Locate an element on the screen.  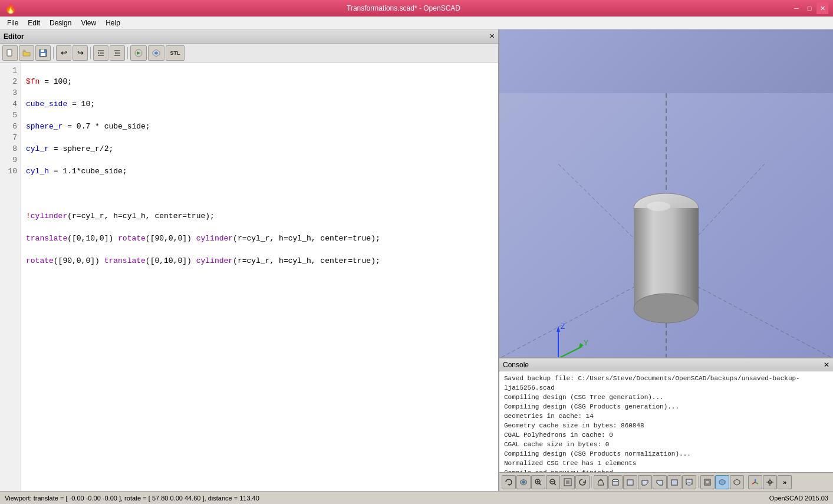
console-title: Console is located at coordinates (516, 365).